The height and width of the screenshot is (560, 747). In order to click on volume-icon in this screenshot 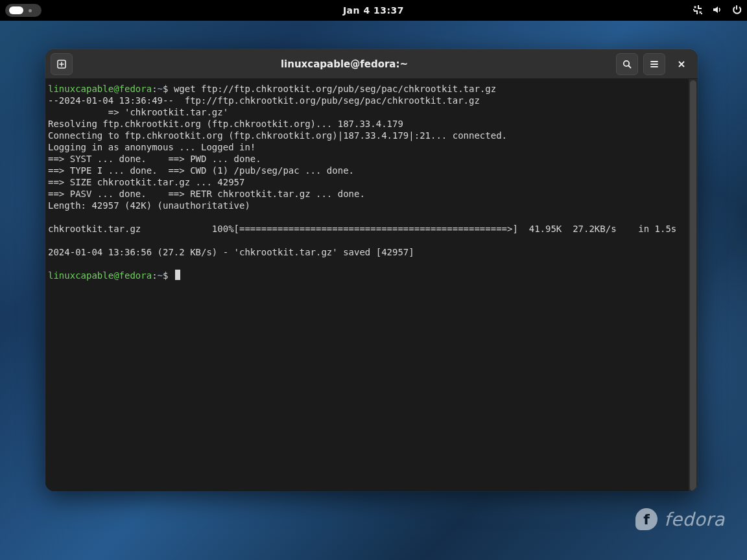, I will do `click(717, 10)`.